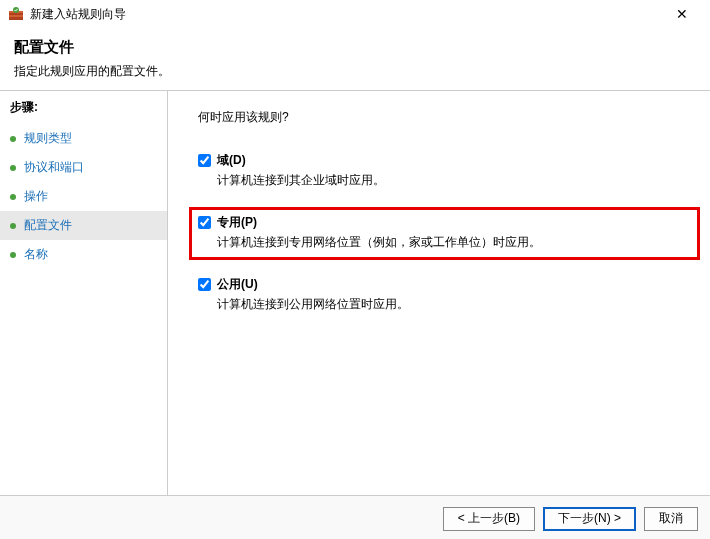 This screenshot has height=539, width=710. What do you see at coordinates (238, 284) in the screenshot?
I see `option-label: 公用(U)` at bounding box center [238, 284].